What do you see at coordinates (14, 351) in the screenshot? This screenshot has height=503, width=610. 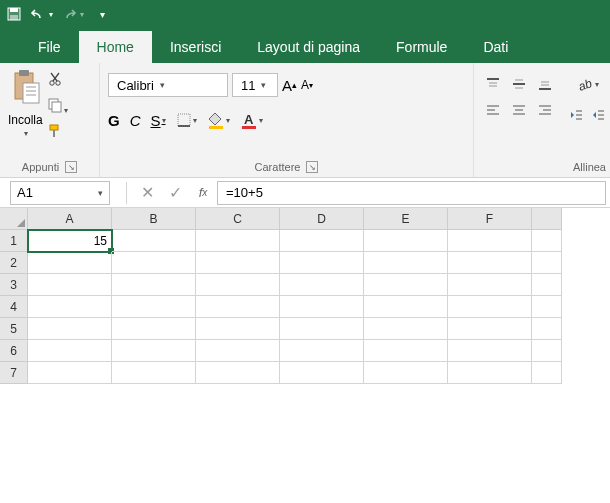 I see `row-header: 6` at bounding box center [14, 351].